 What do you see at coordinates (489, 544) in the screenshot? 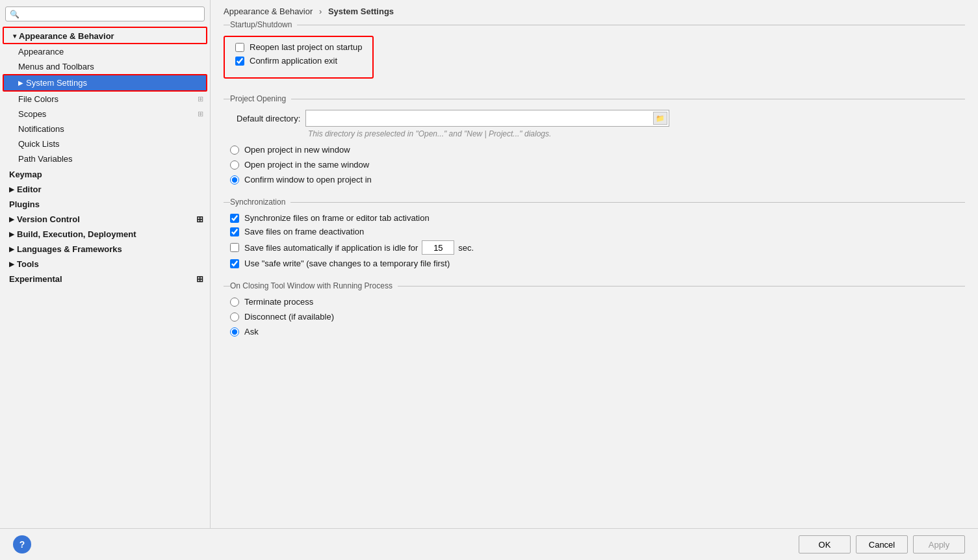
I see `dialog-footer: ? OK Cancel Apply` at bounding box center [489, 544].